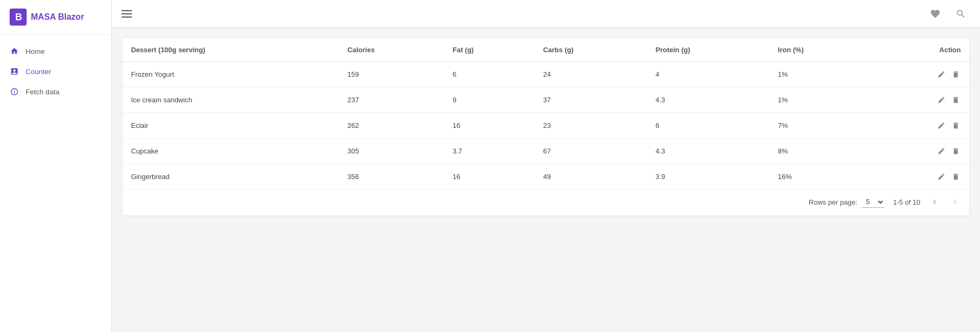 The height and width of the screenshot is (332, 980). I want to click on cell-protein: 6, so click(708, 126).